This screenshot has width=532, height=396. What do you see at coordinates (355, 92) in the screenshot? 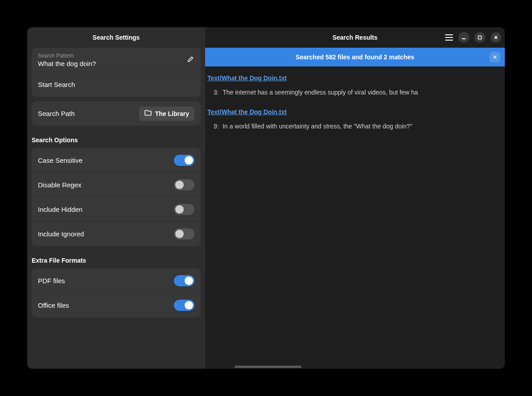
I see `result-line: 3: The internet has a seemingly endless …` at bounding box center [355, 92].